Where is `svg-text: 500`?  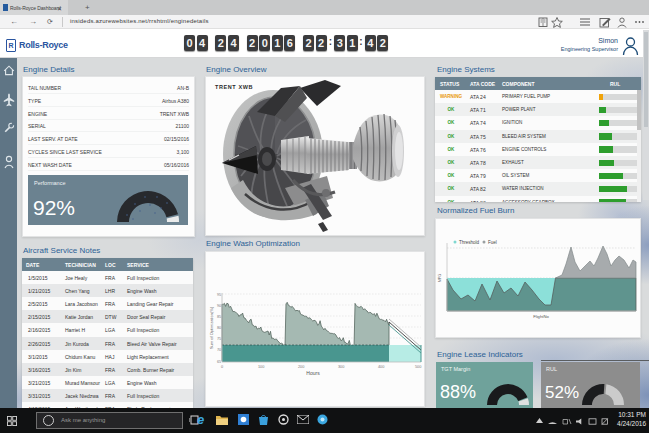
svg-text: 500 is located at coordinates (418, 367).